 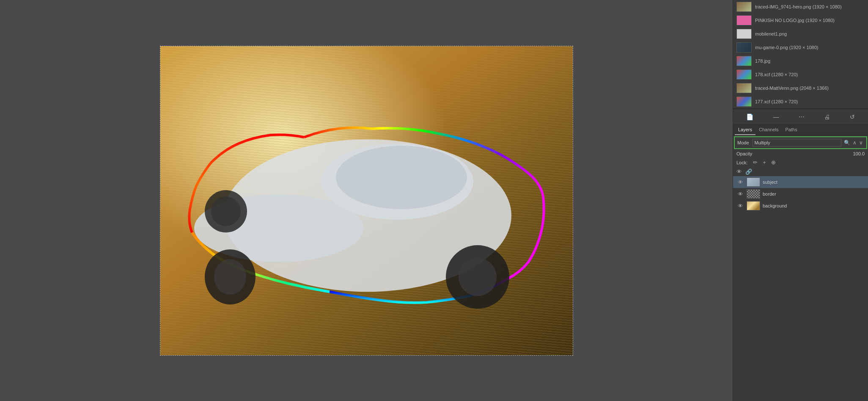 I want to click on file-item: 177.xcf (1280 × 720), so click(x=800, y=102).